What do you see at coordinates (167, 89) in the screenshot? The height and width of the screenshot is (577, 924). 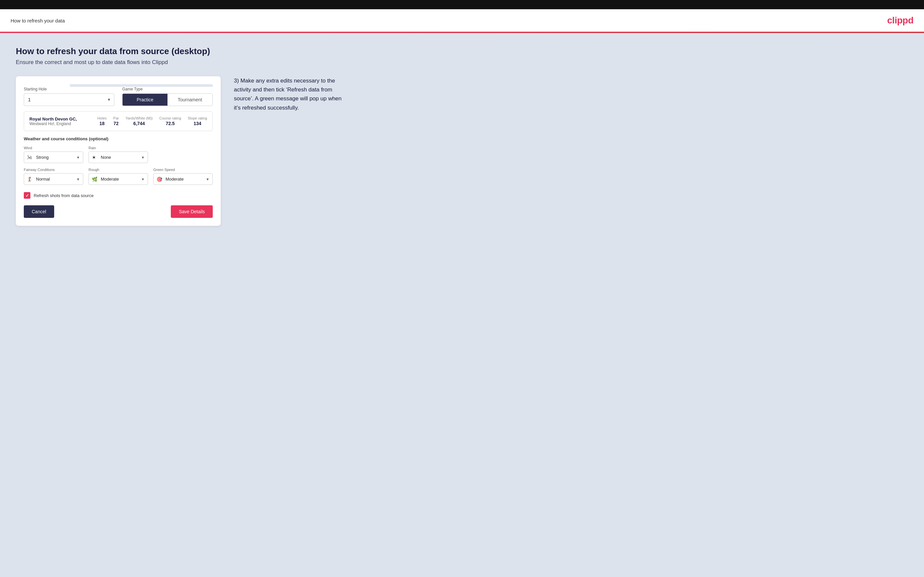 I see `game-type-label: Game Type` at bounding box center [167, 89].